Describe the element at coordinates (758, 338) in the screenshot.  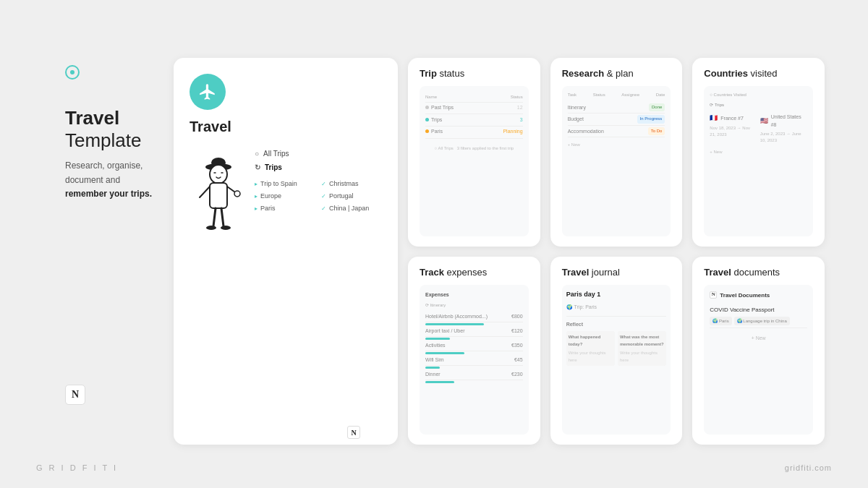
I see `docs-add: + New` at that location.